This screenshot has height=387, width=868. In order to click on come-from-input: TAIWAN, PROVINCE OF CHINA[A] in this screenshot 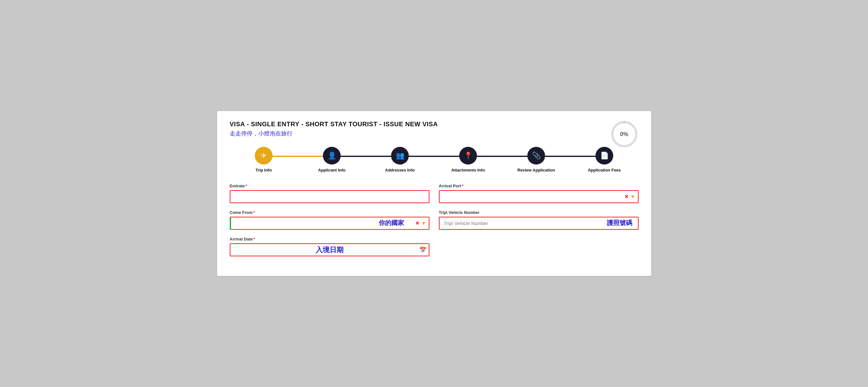, I will do `click(323, 223)`.